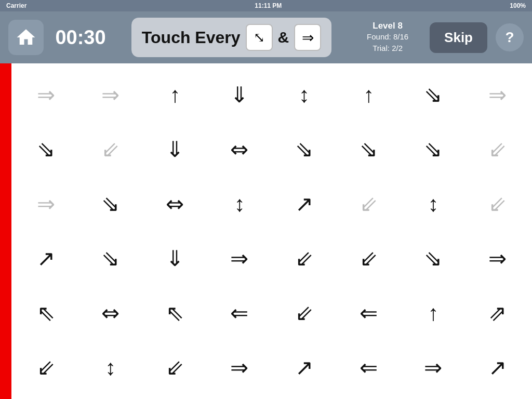  I want to click on grid-cell-24: ↗, so click(46, 259).